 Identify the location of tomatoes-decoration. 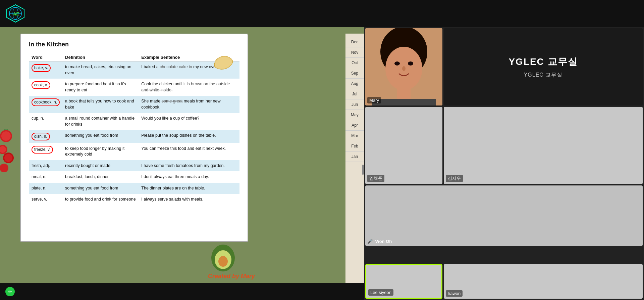
(7, 149).